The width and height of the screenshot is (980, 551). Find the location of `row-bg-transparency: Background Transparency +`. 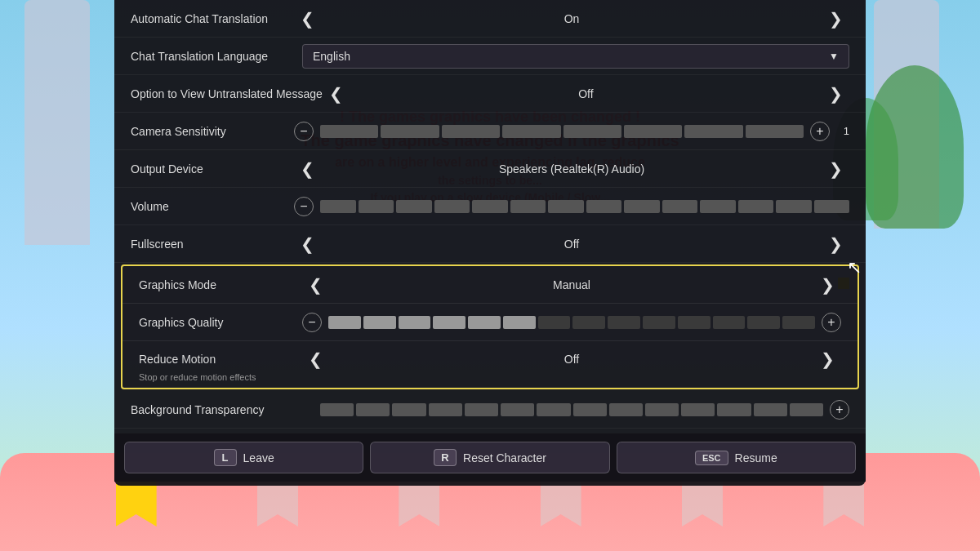

row-bg-transparency: Background Transparency + is located at coordinates (490, 410).